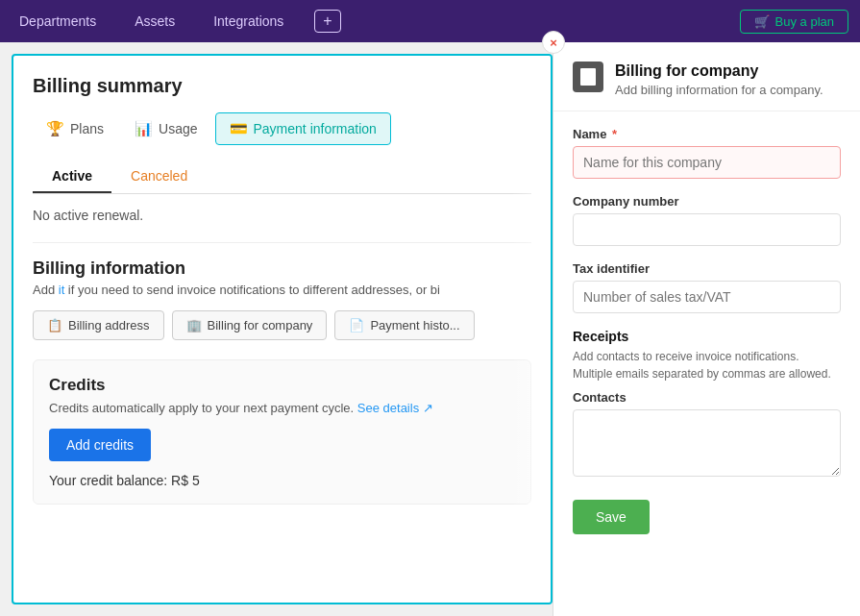  What do you see at coordinates (155, 21) in the screenshot?
I see `nav-assets: Assets` at bounding box center [155, 21].